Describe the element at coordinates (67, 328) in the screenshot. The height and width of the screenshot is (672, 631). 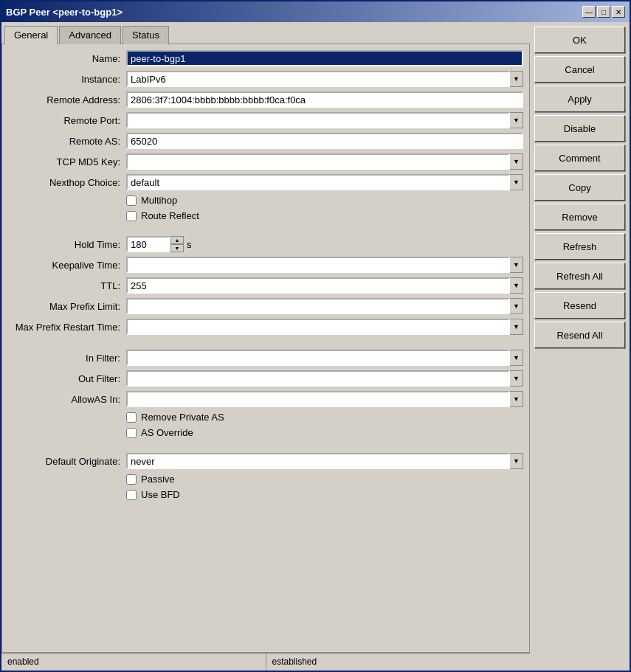
I see `max-prefix-restart-label: Max Prefix Restart Time:` at that location.